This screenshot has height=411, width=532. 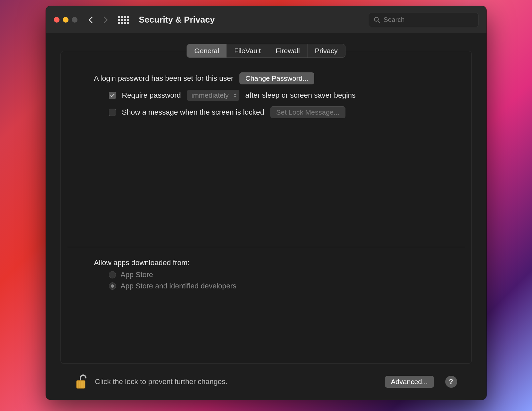 What do you see at coordinates (308, 112) in the screenshot?
I see `set-lock-message-button: Set Lock Message...` at bounding box center [308, 112].